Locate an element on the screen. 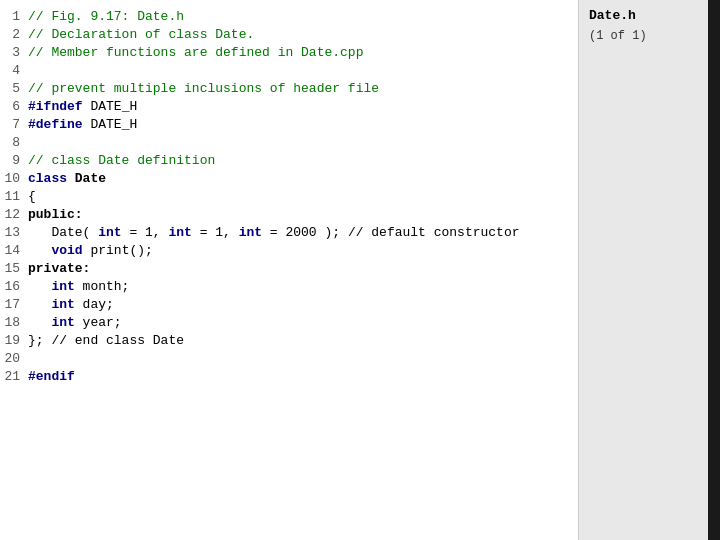 This screenshot has width=720, height=540. code-token: // class Date definition is located at coordinates (122, 160).